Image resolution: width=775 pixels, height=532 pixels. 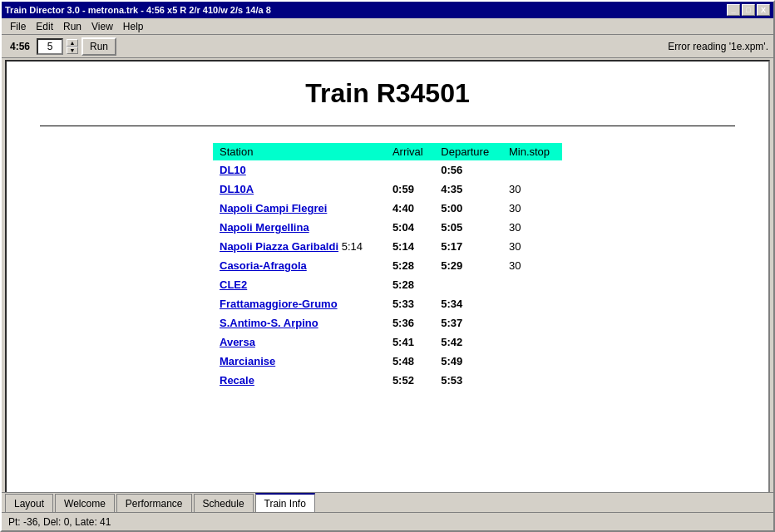 What do you see at coordinates (388, 342) in the screenshot?
I see `table-row: Aversa5:415:42` at bounding box center [388, 342].